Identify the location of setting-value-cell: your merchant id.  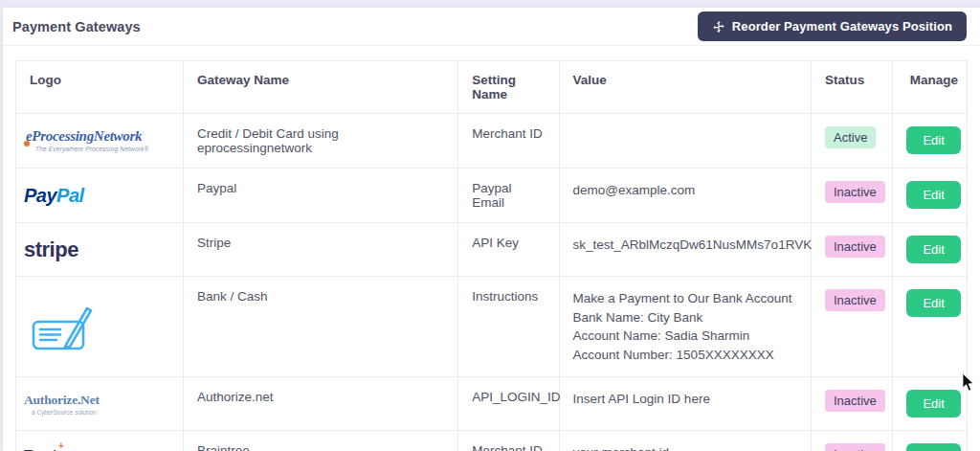
(685, 440).